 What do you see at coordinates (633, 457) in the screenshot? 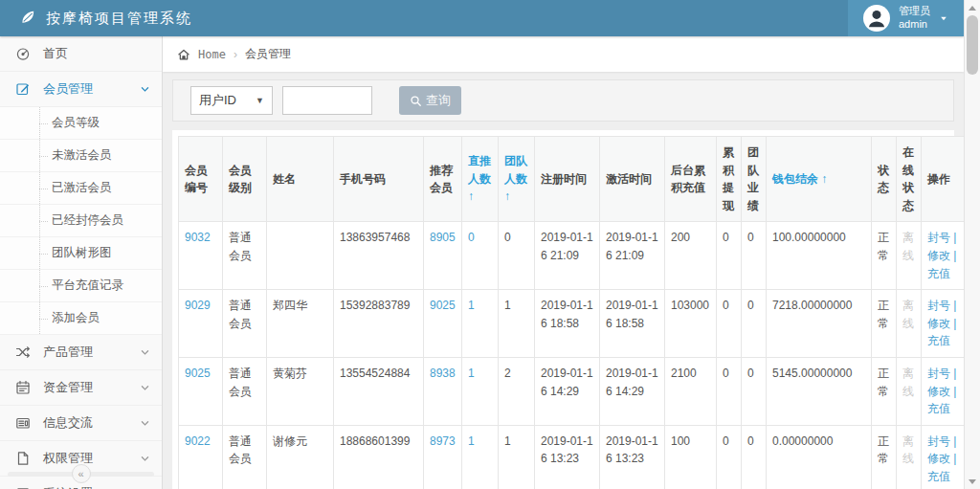
I see `cell-activate-time: 2019-01-16 13:23` at bounding box center [633, 457].